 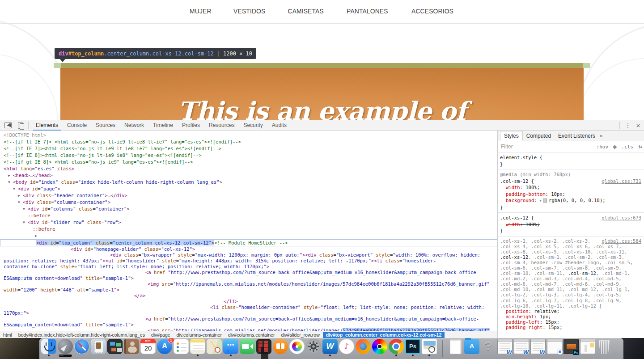 What do you see at coordinates (384, 335) in the screenshot?
I see `breadcrumb-item: div#top_column.center_column.col-xs-12.c…` at bounding box center [384, 335].